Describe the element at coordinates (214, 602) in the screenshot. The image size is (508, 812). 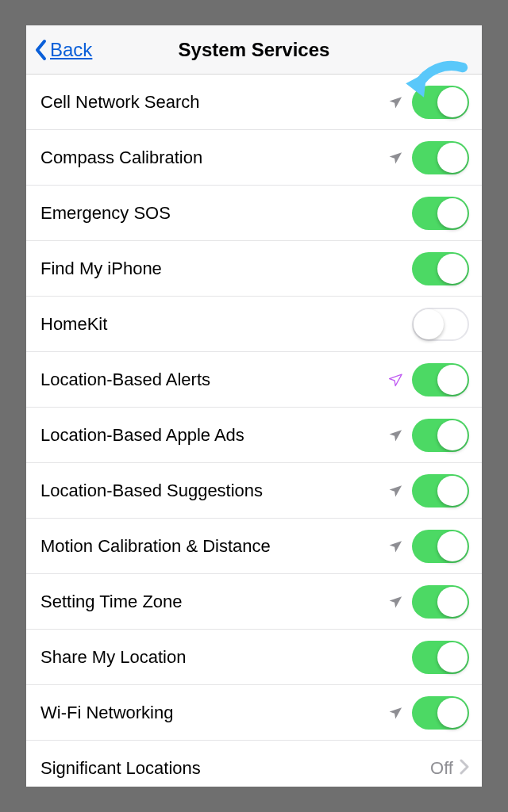
I see `row-label: Setting Time Zone` at that location.